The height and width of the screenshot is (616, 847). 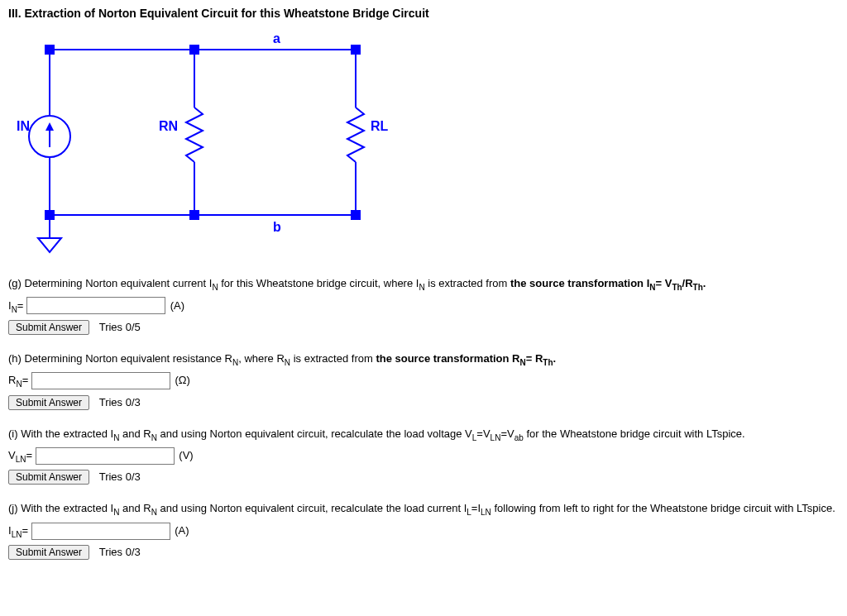 I want to click on question-i: (i) With the extracted IN and RN and usi…, so click(x=422, y=456).